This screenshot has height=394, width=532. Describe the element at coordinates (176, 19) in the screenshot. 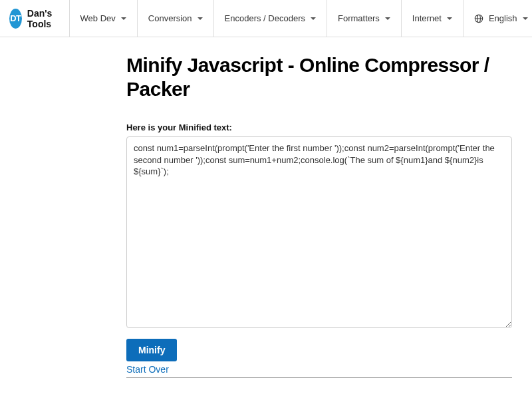

I see `nav-item-conversion: Conversion` at that location.